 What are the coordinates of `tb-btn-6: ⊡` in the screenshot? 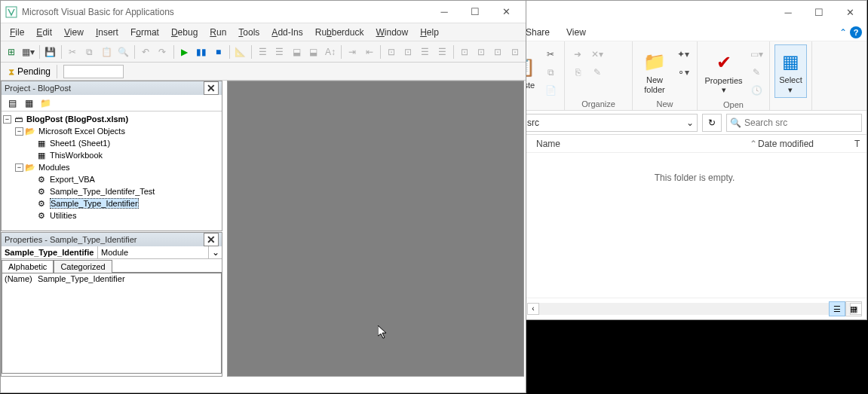 It's located at (391, 52).